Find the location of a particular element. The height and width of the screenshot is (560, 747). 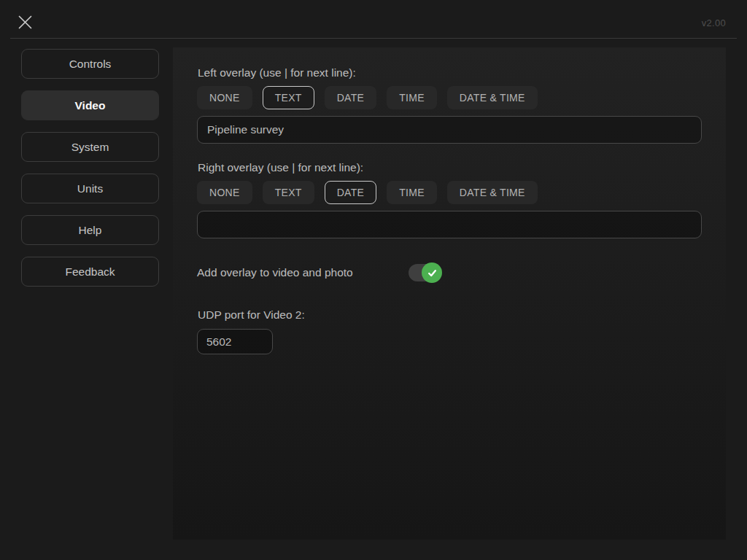

toggle-knob is located at coordinates (432, 273).